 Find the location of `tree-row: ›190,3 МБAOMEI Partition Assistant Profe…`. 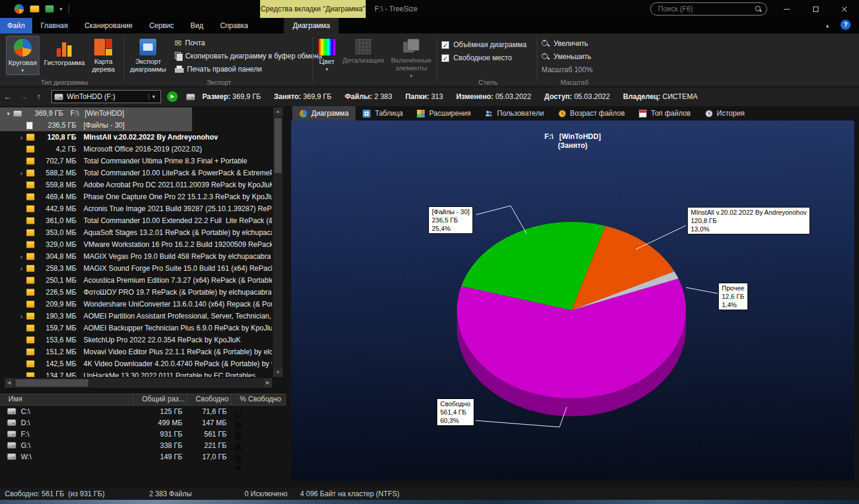

tree-row: ›190,3 МБAOMEI Partition Assistant Profe… is located at coordinates (136, 316).